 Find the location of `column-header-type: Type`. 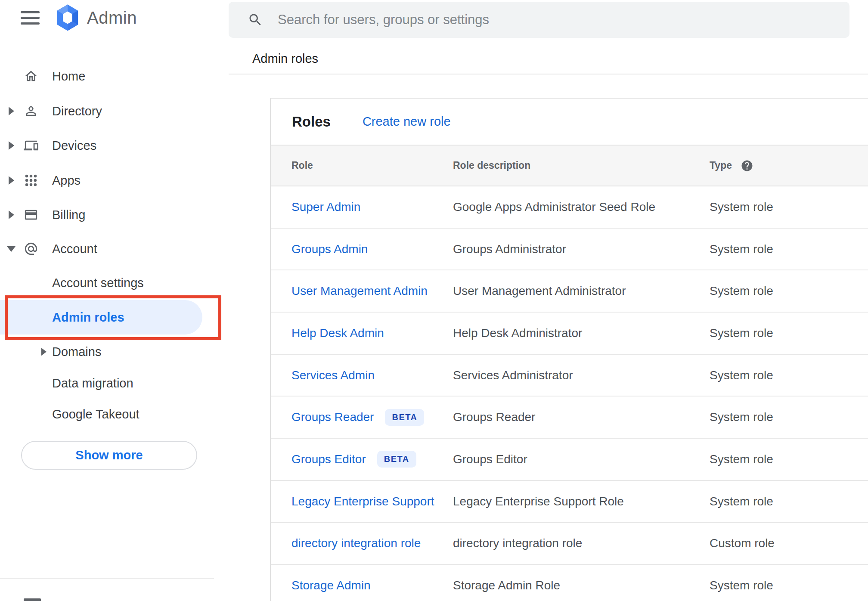

column-header-type: Type is located at coordinates (789, 166).